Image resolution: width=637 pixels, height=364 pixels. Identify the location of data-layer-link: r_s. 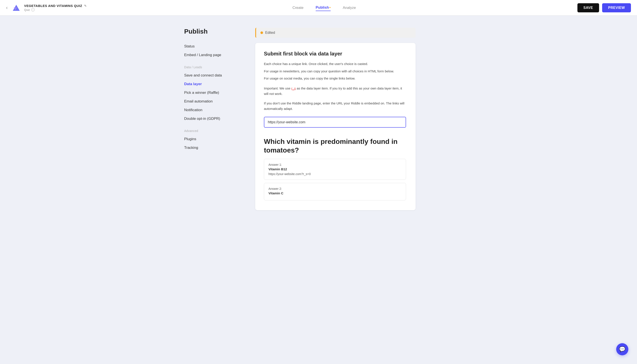
(294, 88).